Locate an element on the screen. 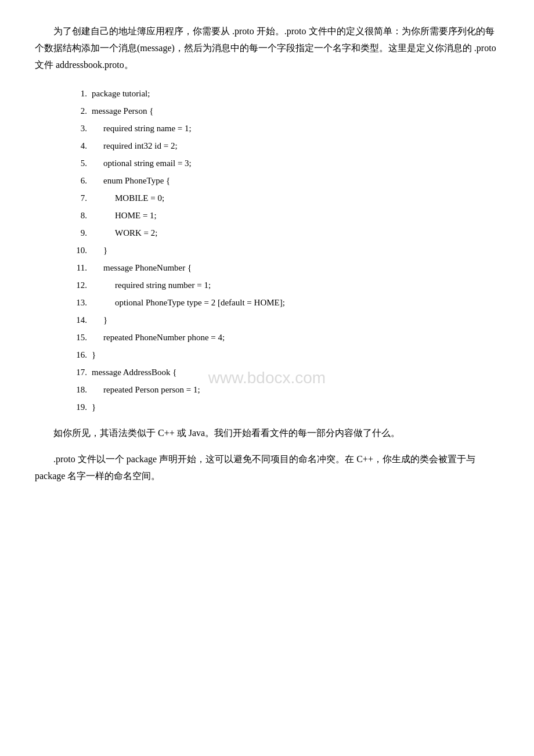 Image resolution: width=534 pixels, height=756 pixels. line-content: message Person { is located at coordinates (122, 111).